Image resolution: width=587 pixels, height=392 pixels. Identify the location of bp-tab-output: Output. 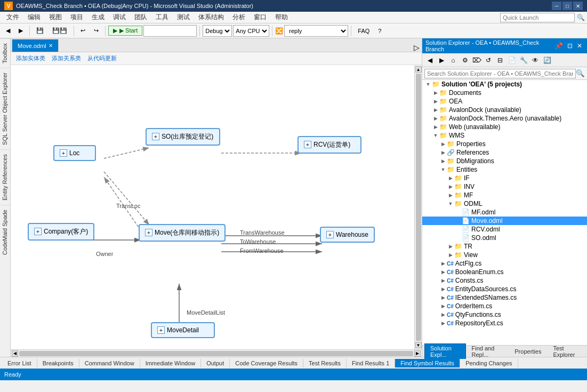
(215, 363).